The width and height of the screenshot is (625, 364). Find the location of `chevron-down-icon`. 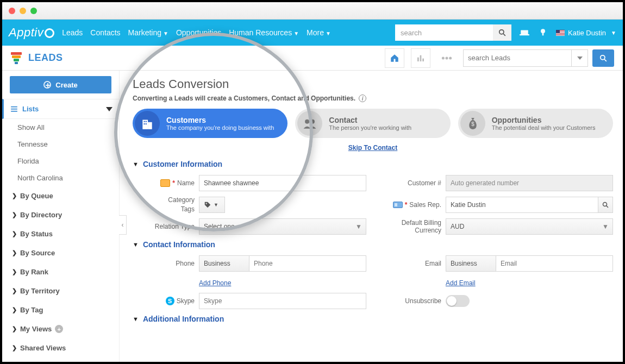

chevron-down-icon is located at coordinates (109, 109).